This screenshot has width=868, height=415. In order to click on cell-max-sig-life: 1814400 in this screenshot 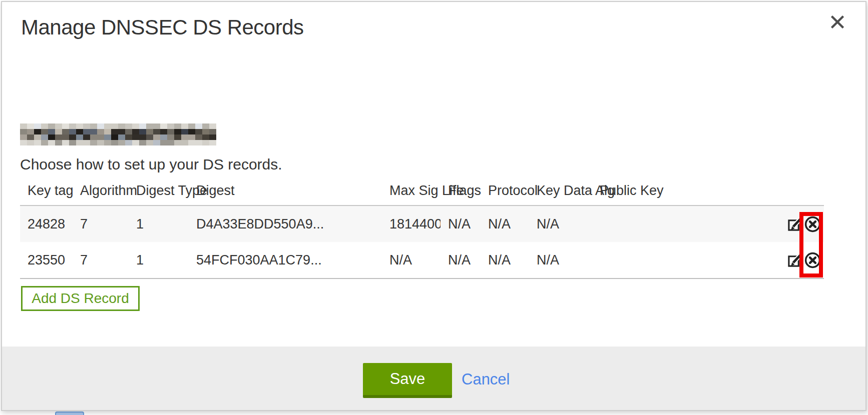, I will do `click(411, 224)`.